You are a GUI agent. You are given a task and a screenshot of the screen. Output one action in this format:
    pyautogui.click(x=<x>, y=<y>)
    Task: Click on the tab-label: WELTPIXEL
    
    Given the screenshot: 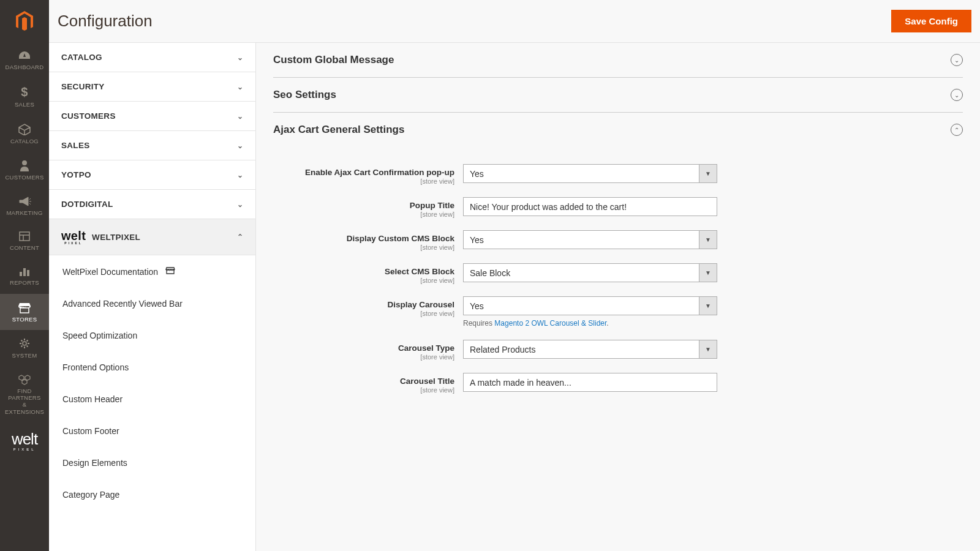 What is the action you would take?
    pyautogui.click(x=116, y=238)
    